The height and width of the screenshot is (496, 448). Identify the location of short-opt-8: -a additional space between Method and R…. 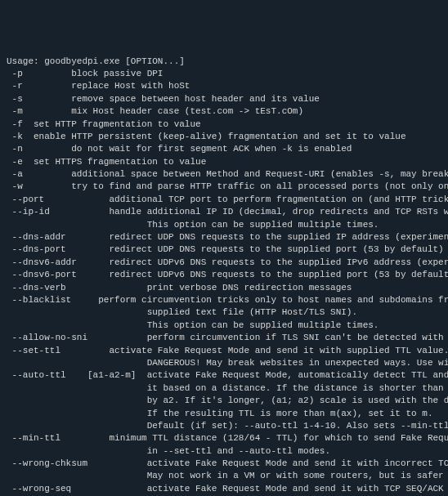
(224, 175).